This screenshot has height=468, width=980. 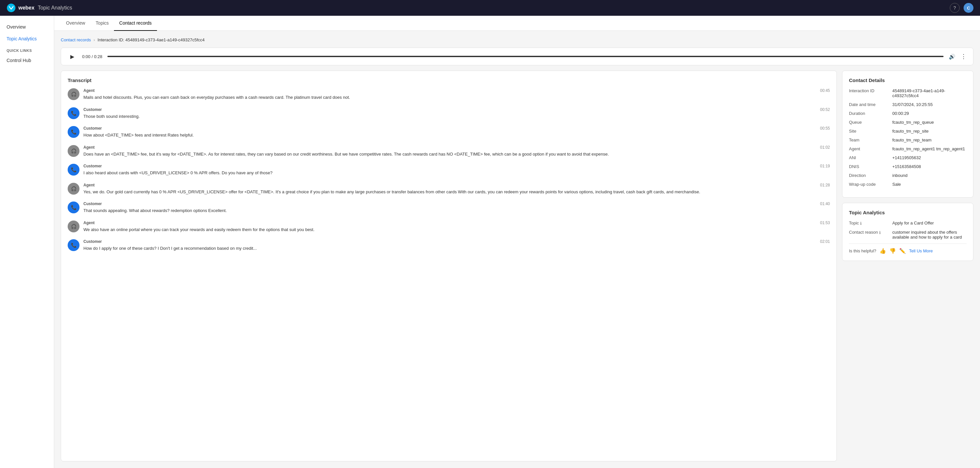 I want to click on contact-detail-label: Site, so click(x=869, y=131).